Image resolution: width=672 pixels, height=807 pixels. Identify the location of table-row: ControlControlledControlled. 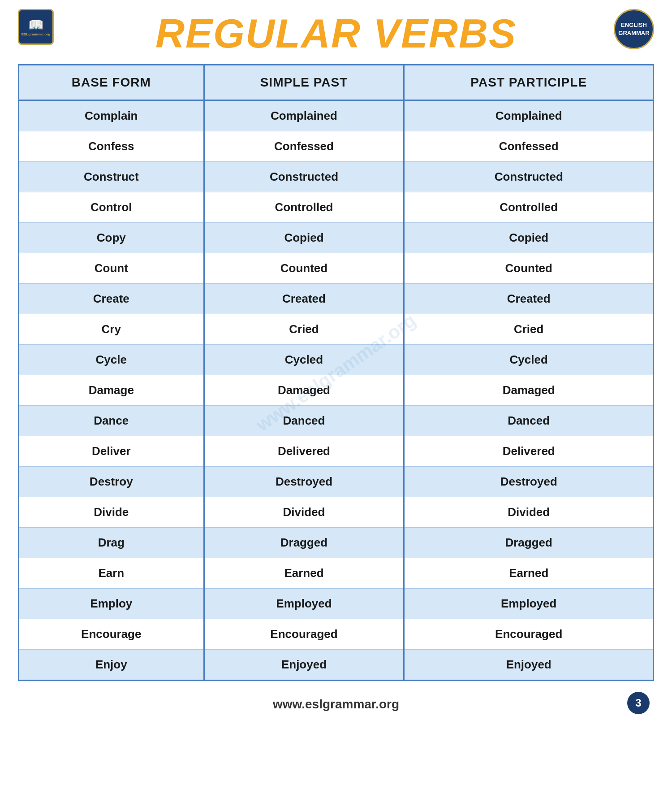
(336, 208).